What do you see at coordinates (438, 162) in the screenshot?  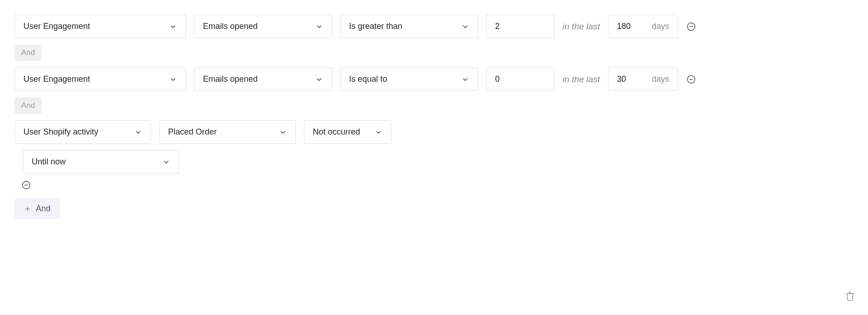 I see `filter-rule-continued: Until now` at bounding box center [438, 162].